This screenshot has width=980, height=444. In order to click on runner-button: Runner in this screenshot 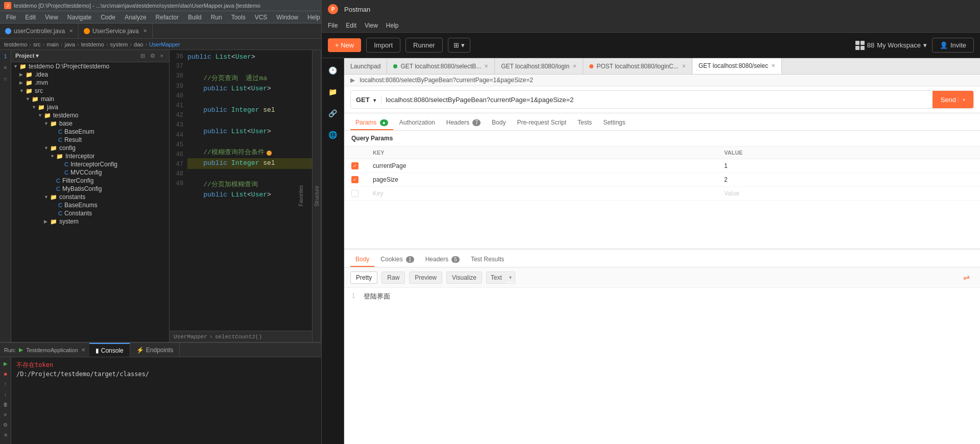, I will do `click(424, 45)`.